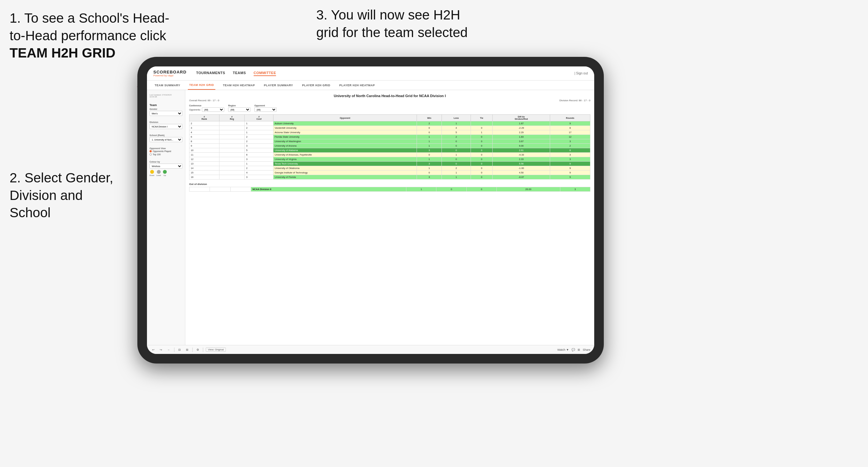 The image size is (868, 467). What do you see at coordinates (482, 118) in the screenshot?
I see `col-tie: Tie` at bounding box center [482, 118].